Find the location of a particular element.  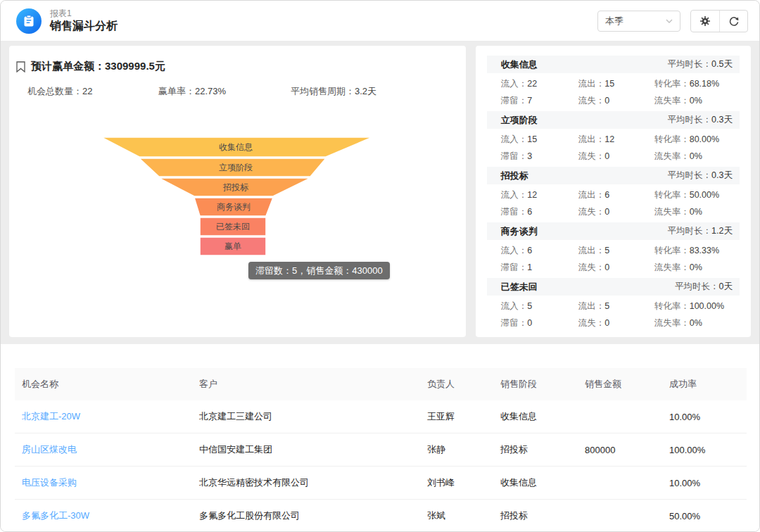

funnel-stage-label: 招投标 is located at coordinates (236, 187).